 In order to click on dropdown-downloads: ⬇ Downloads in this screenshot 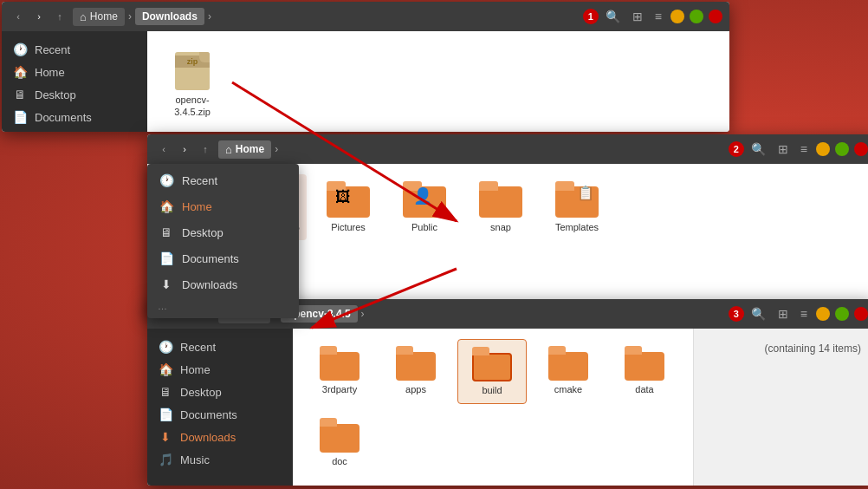, I will do `click(223, 284)`.